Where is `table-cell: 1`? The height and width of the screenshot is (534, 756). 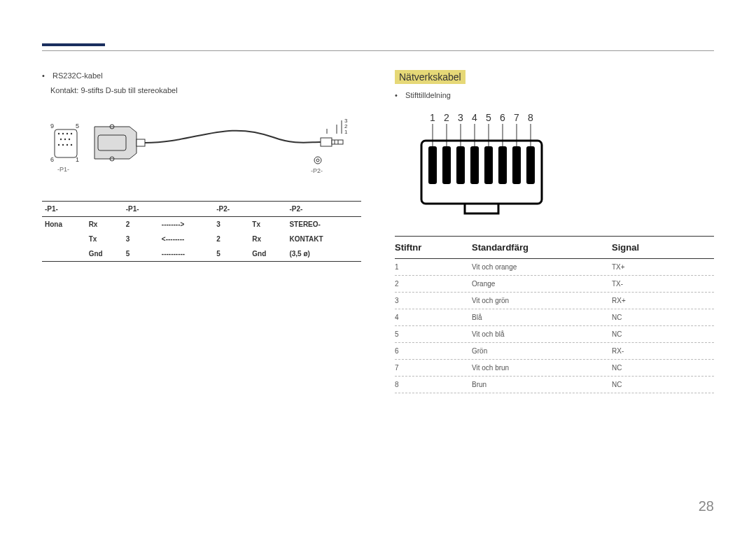
table-cell: 1 is located at coordinates (433, 267).